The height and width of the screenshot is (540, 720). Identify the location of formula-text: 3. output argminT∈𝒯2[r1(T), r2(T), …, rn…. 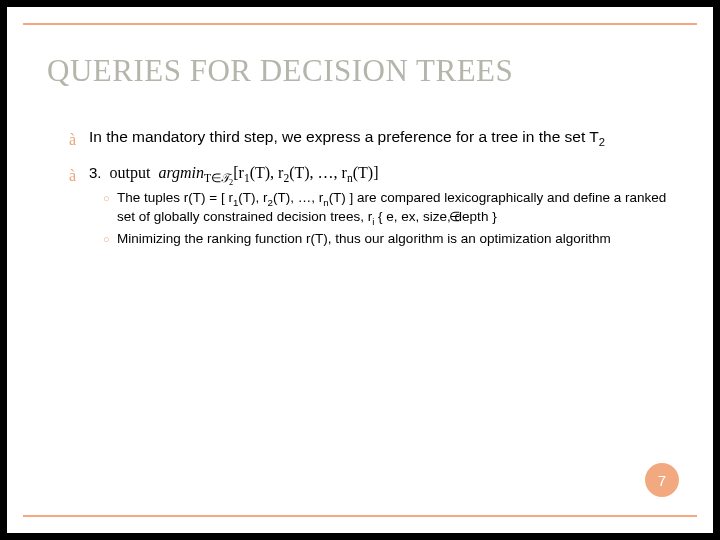
(234, 172).